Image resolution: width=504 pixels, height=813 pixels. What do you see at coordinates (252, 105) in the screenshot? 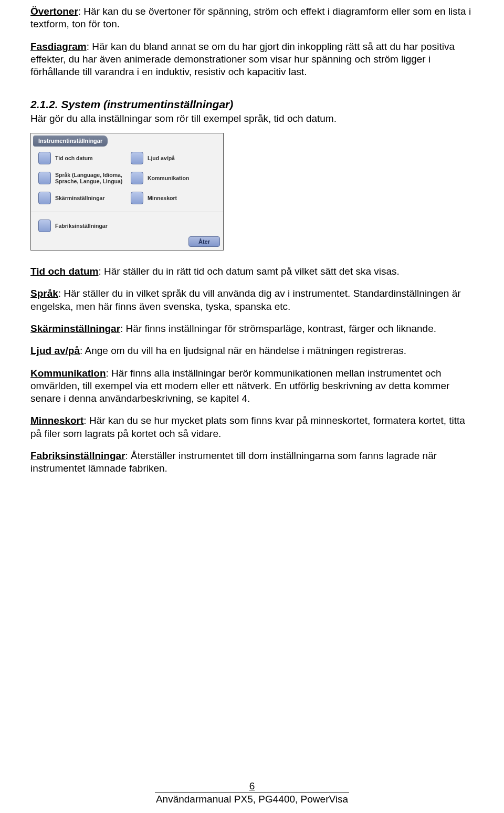
I see `section-heading: 2.1.2. System (instrumentinställningar)` at bounding box center [252, 105].